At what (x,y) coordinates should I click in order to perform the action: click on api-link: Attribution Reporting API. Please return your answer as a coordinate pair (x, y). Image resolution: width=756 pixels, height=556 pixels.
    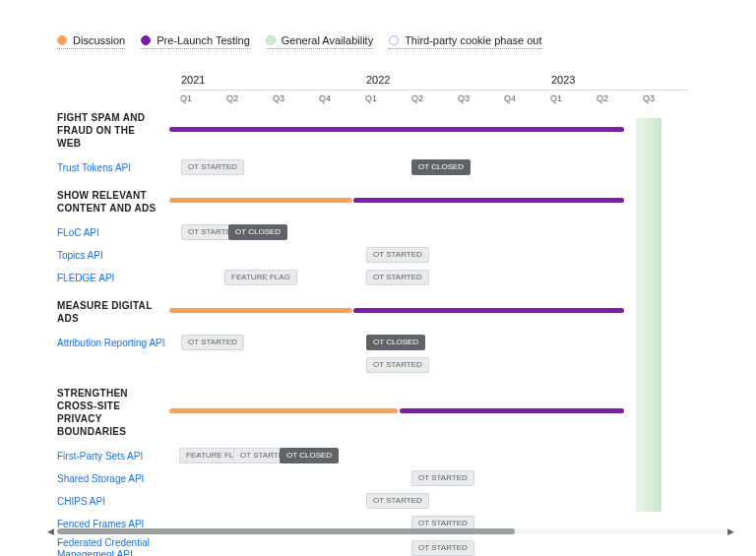
    Looking at the image, I should click on (90, 343).